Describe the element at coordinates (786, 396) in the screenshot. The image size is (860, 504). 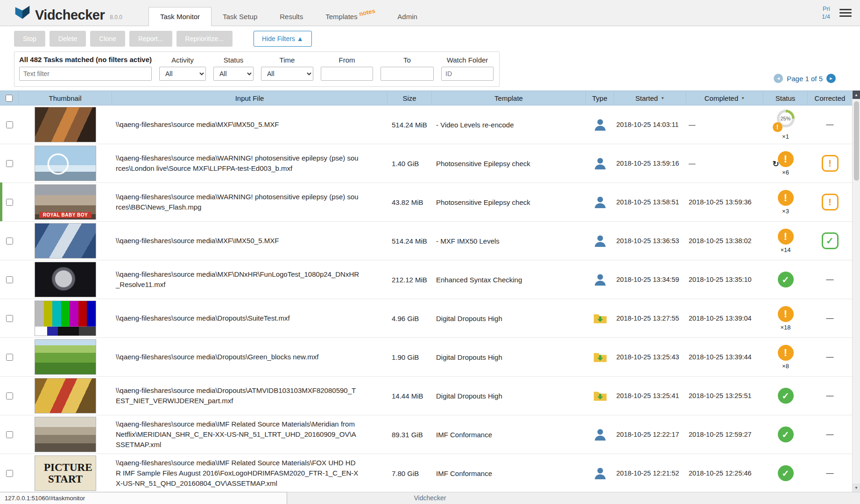
I see `status-indicator: ! ! ↻ ✓` at that location.